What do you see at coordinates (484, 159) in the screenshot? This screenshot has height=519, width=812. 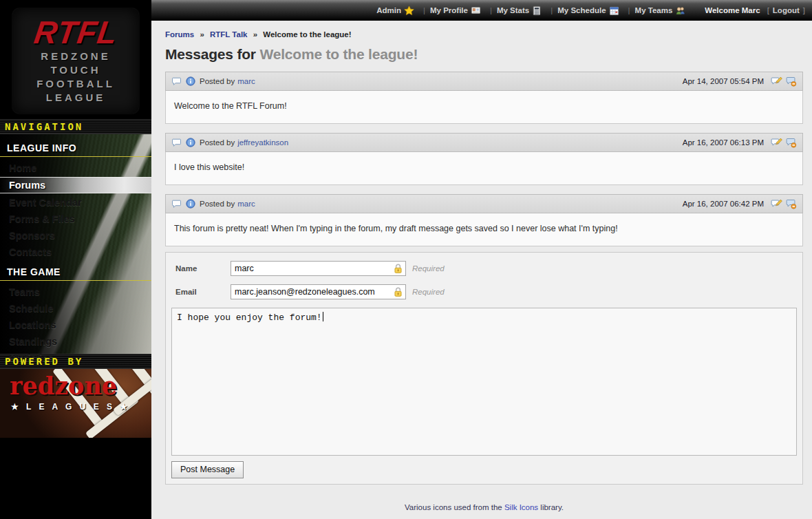 I see `forum-message: Posted by jeffreyatkinson Apr 16, 2007 0…` at bounding box center [484, 159].